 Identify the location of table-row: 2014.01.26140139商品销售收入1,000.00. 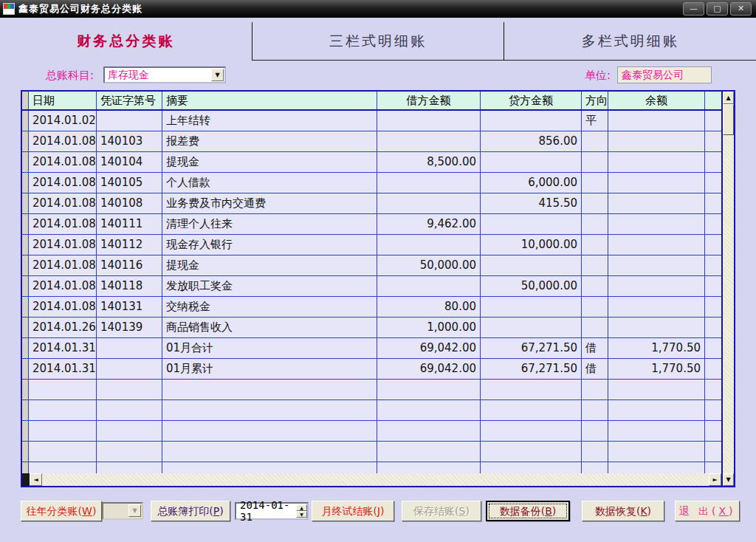
(372, 328).